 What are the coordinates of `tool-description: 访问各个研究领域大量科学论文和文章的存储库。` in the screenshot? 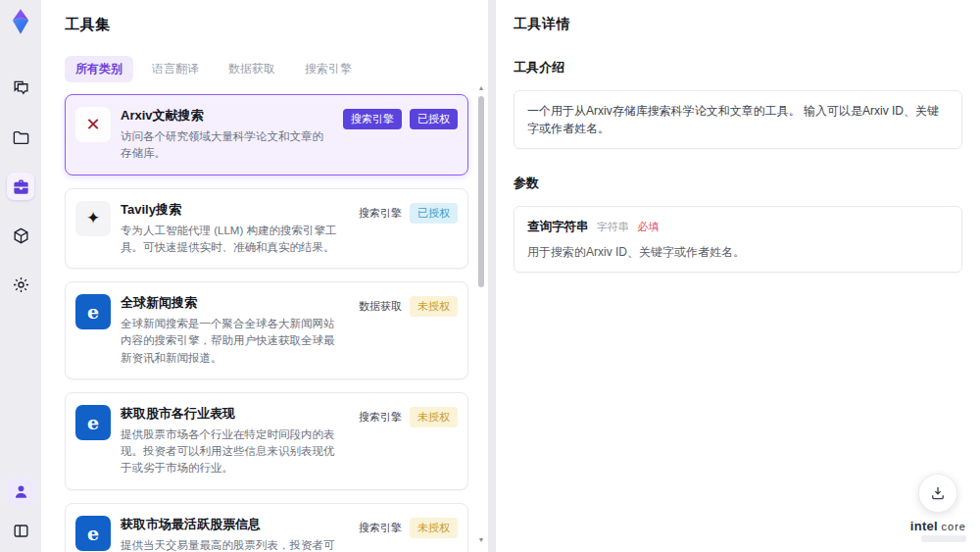 It's located at (227, 145).